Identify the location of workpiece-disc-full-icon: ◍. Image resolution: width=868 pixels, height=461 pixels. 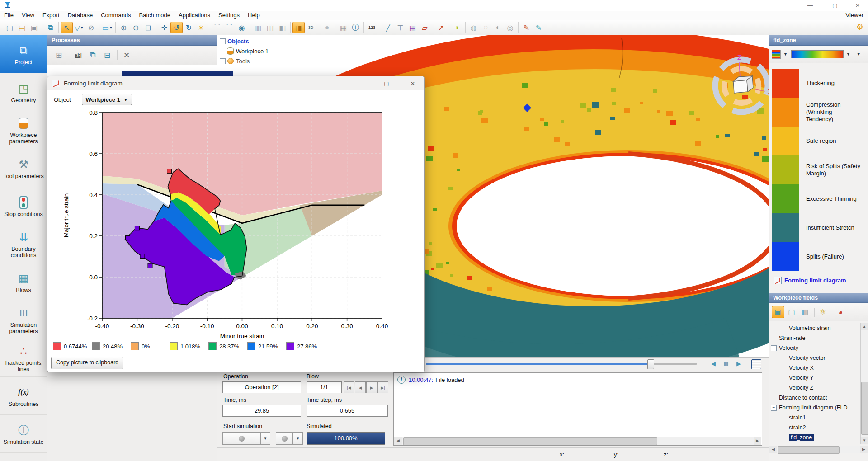
(474, 28).